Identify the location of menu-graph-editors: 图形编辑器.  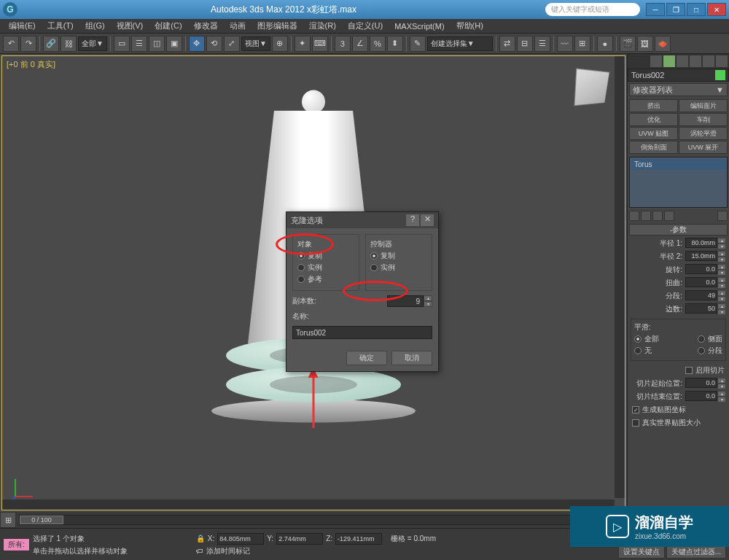
(277, 26).